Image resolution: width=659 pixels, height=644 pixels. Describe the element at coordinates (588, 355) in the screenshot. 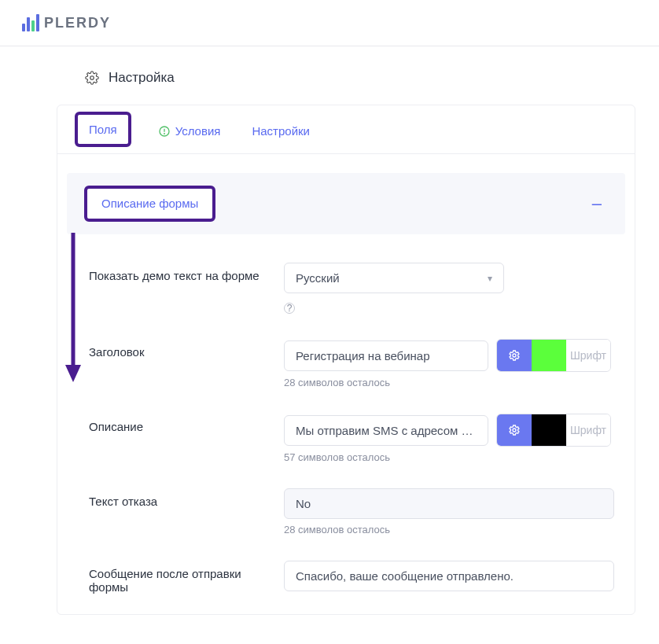

I see `title-font-button: Шрифт` at that location.